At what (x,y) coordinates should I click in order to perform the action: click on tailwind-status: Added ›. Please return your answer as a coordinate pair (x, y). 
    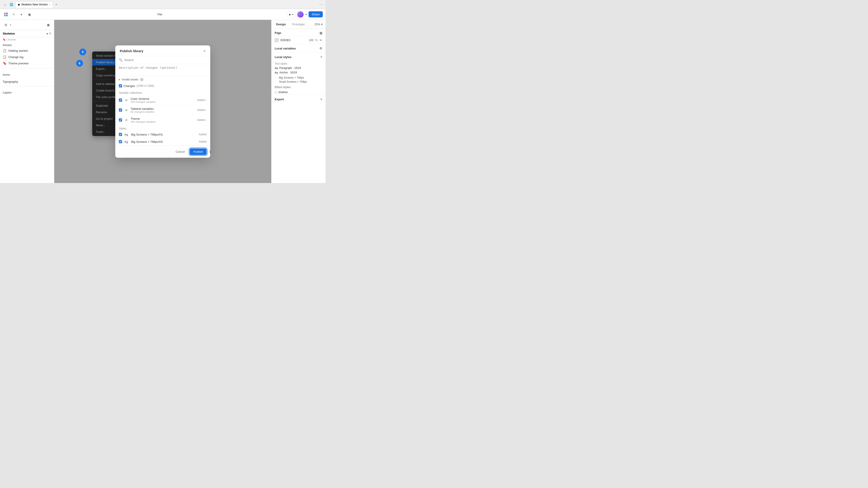
    Looking at the image, I should click on (202, 110).